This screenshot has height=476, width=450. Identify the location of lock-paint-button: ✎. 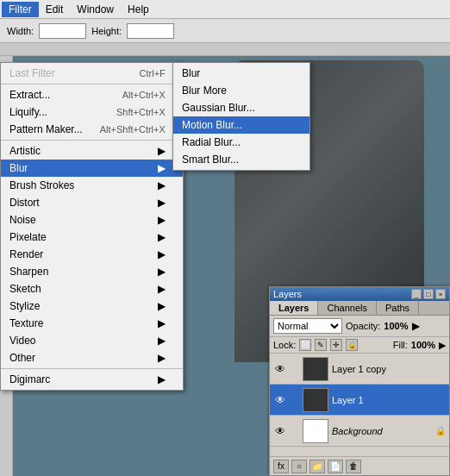
(321, 345).